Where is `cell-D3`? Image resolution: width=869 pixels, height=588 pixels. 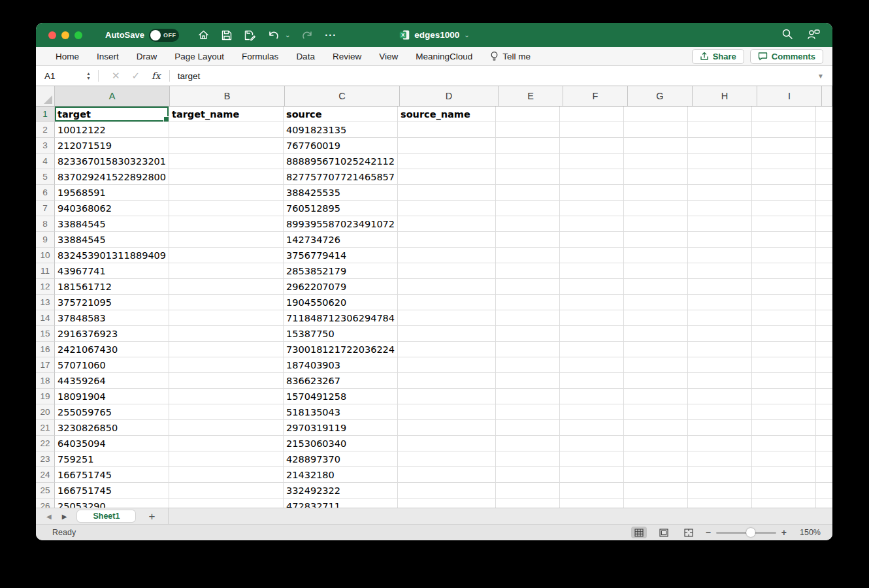
cell-D3 is located at coordinates (447, 146).